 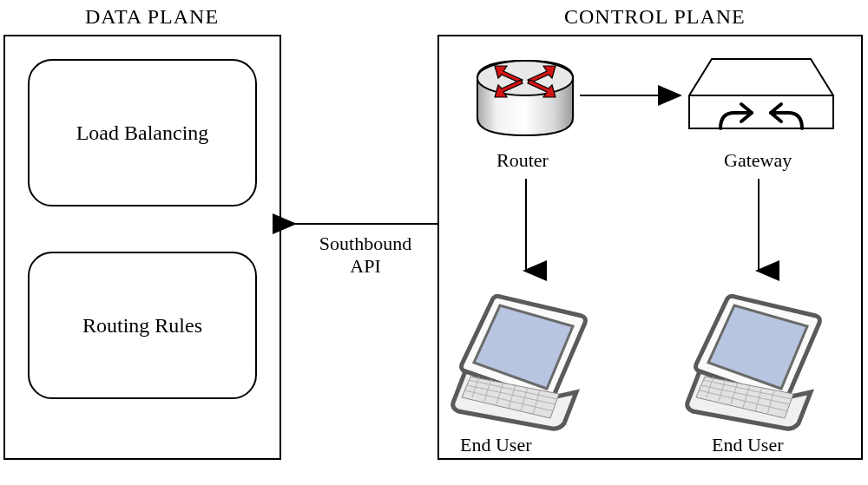 What do you see at coordinates (758, 161) in the screenshot?
I see `gateway-label: Gateway` at bounding box center [758, 161].